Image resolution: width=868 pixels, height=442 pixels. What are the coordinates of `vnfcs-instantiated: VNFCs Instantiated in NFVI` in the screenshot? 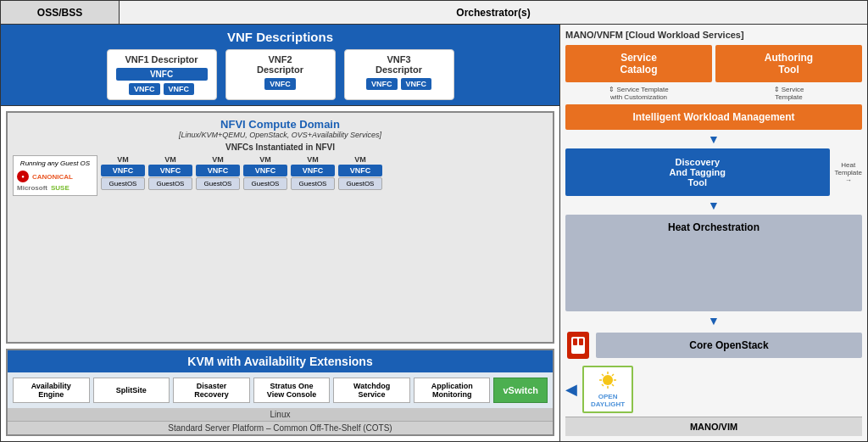 It's located at (280, 148).